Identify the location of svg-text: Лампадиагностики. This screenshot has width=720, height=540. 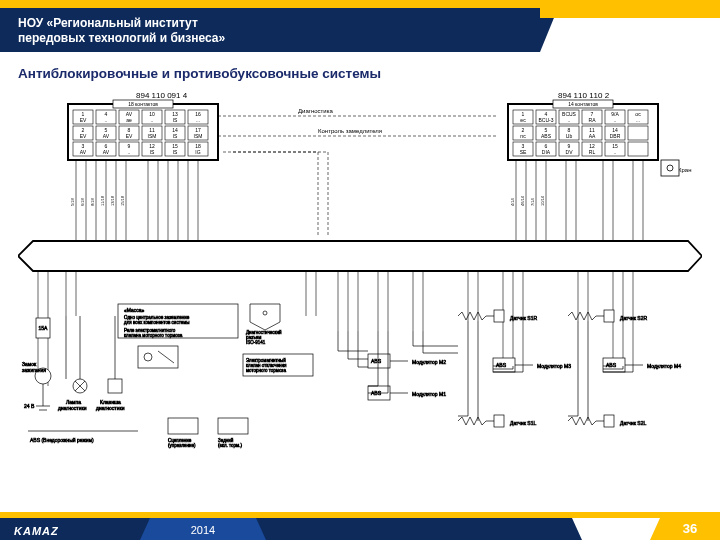
(72, 405).